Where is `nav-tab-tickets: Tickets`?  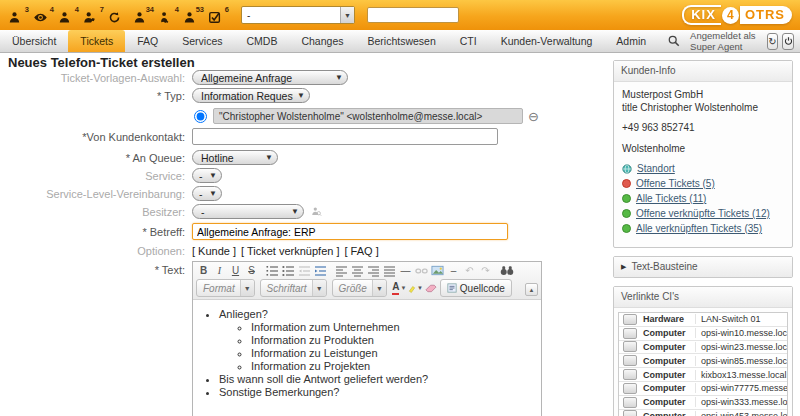
nav-tab-tickets: Tickets is located at coordinates (96, 41).